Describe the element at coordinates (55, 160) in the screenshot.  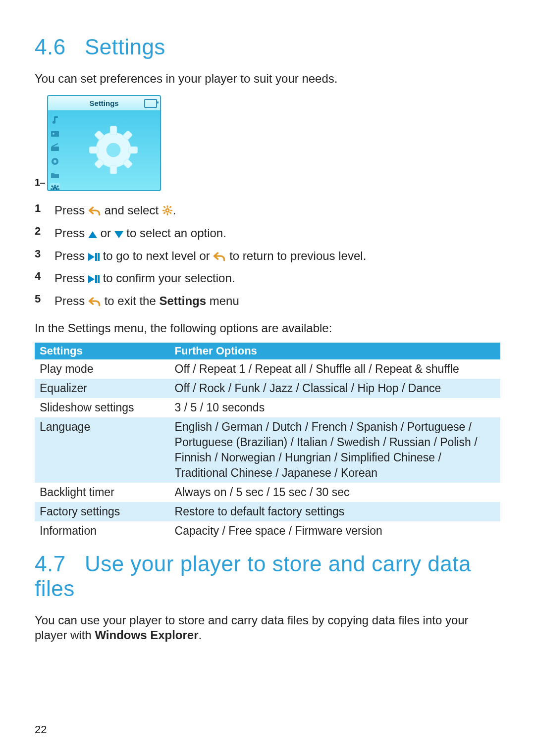
I see `record-icon` at that location.